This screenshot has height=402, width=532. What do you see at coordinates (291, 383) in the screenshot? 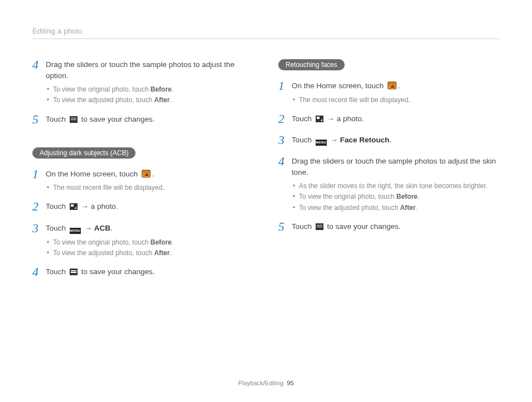
I see `footer-page-number: 95` at bounding box center [291, 383].